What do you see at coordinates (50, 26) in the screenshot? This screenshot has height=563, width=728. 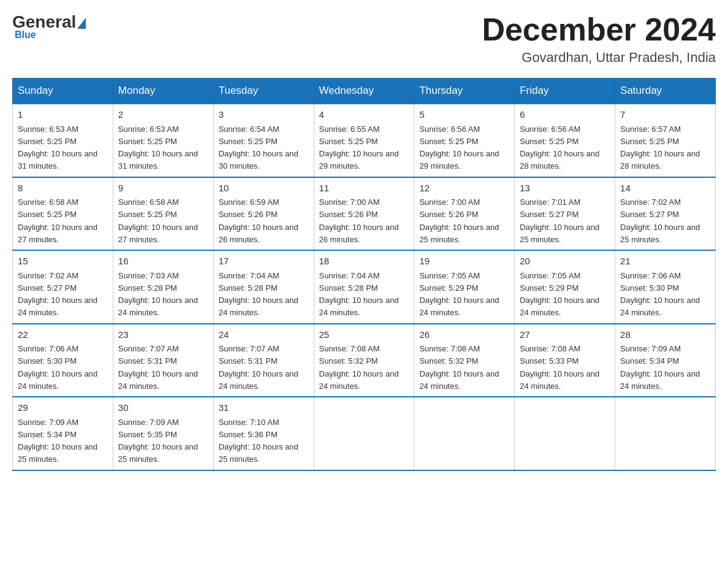 I see `logo: General Blue` at bounding box center [50, 26].